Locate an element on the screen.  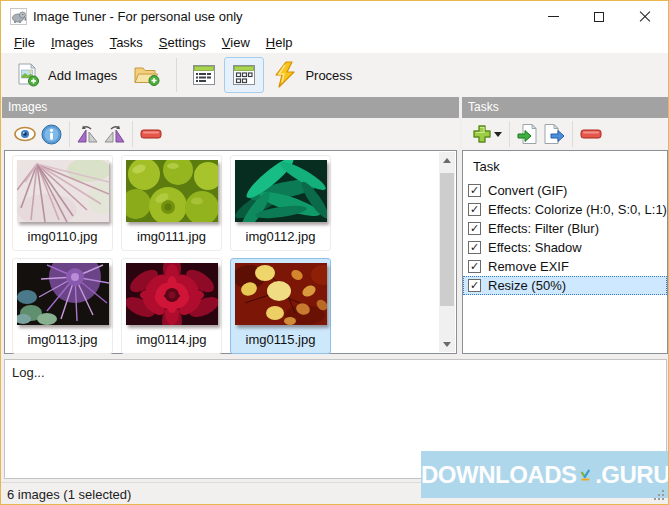
info-button is located at coordinates (51, 134).